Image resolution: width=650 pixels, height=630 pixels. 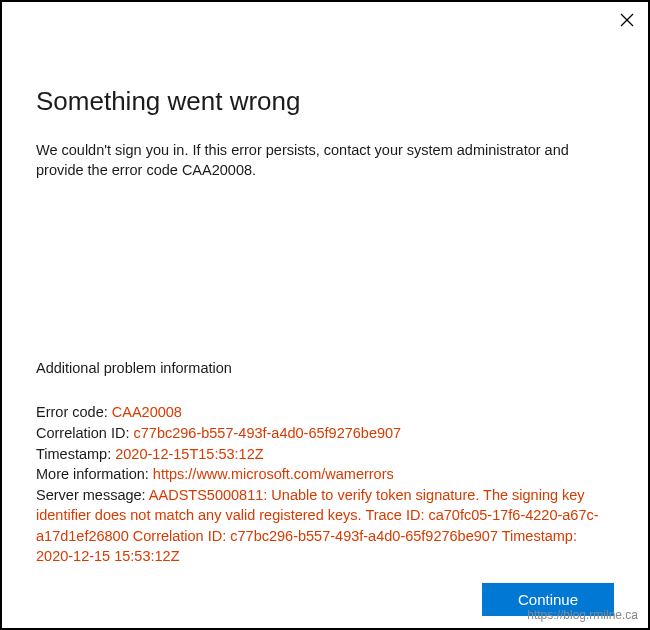 What do you see at coordinates (147, 412) in the screenshot?
I see `error-code-value: CAA20008` at bounding box center [147, 412].